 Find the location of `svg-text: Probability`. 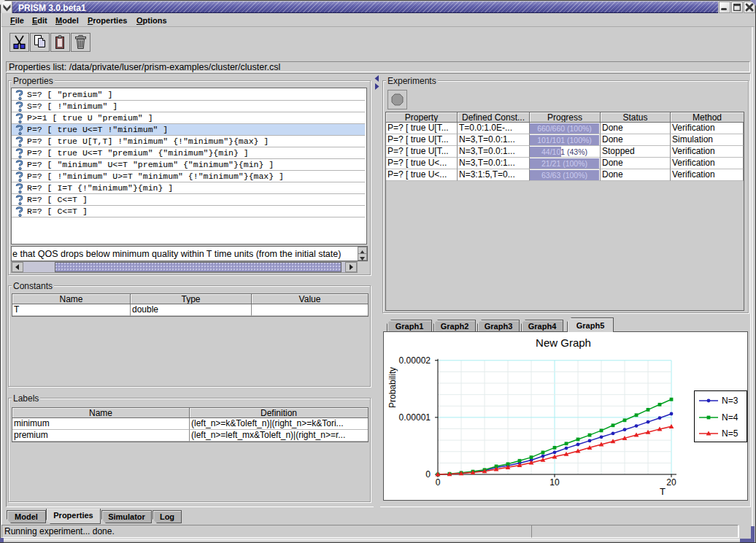

svg-text: Probability is located at coordinates (393, 388).